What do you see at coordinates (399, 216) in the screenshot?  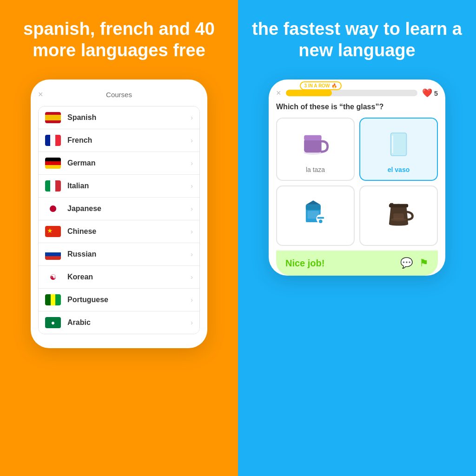 I see `answer-card-pot` at bounding box center [399, 216].